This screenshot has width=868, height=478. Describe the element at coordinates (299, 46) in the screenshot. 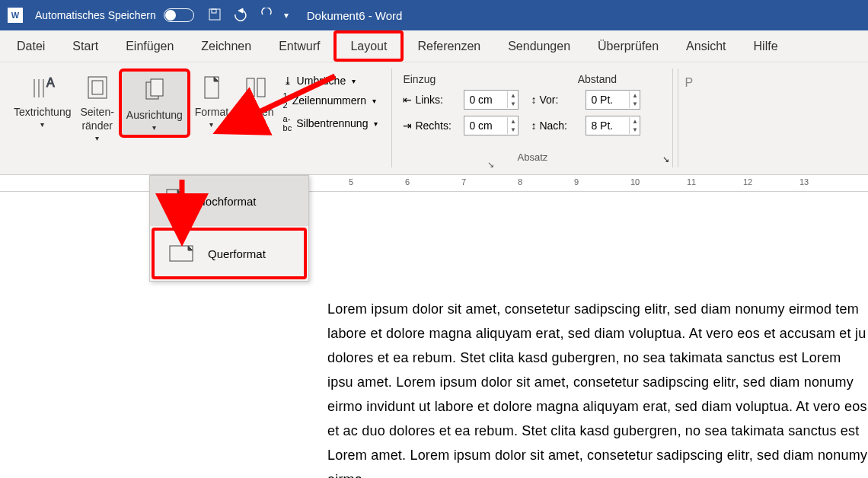

I see `tab-entwurf: Entwurf` at that location.